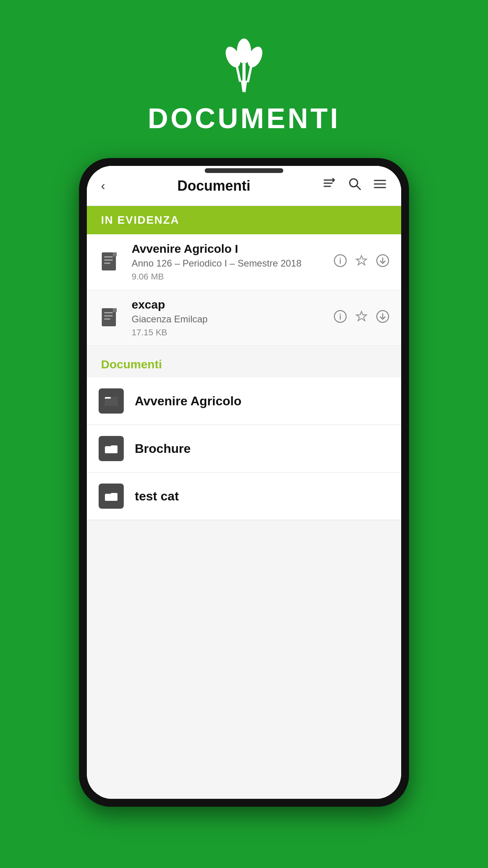 The width and height of the screenshot is (488, 868). What do you see at coordinates (157, 496) in the screenshot?
I see `folder-name-testcat: test cat` at bounding box center [157, 496].